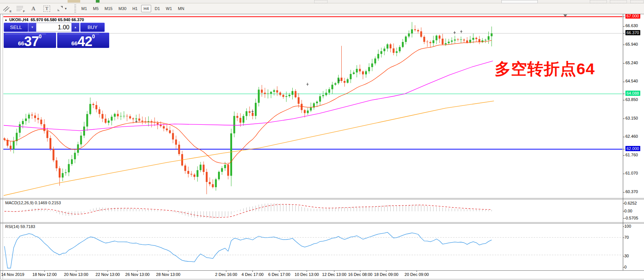  I want to click on timeframe-button-mn: MN, so click(181, 9).